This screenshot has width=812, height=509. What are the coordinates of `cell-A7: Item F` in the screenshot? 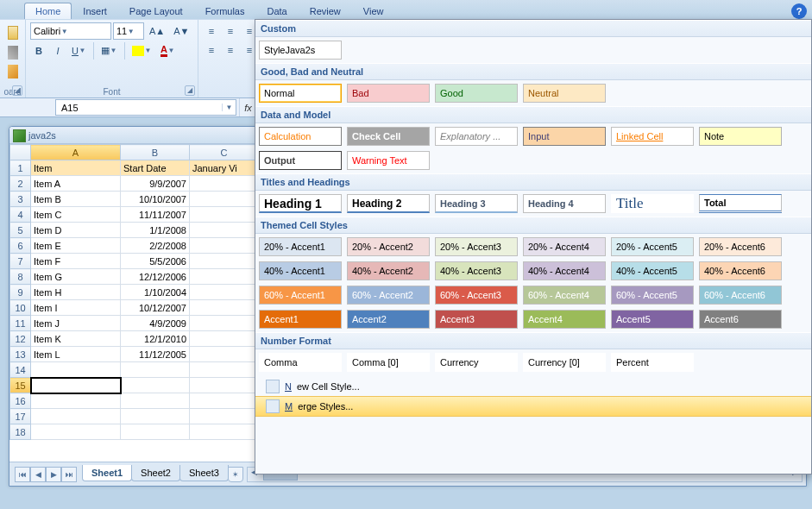 It's located at (76, 261).